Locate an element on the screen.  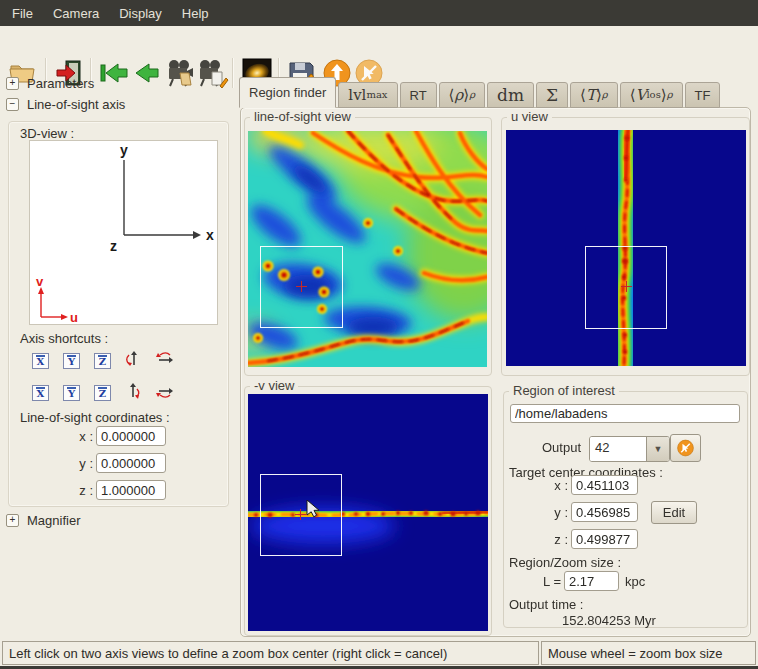
rotate-horizontal-icon is located at coordinates (164, 361).